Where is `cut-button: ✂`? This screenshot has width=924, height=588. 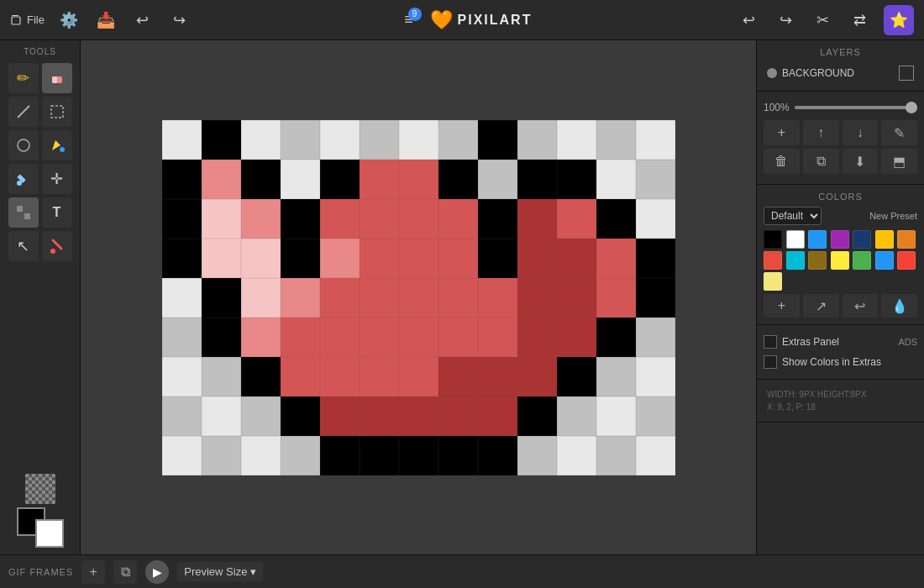
cut-button: ✂ is located at coordinates (822, 20).